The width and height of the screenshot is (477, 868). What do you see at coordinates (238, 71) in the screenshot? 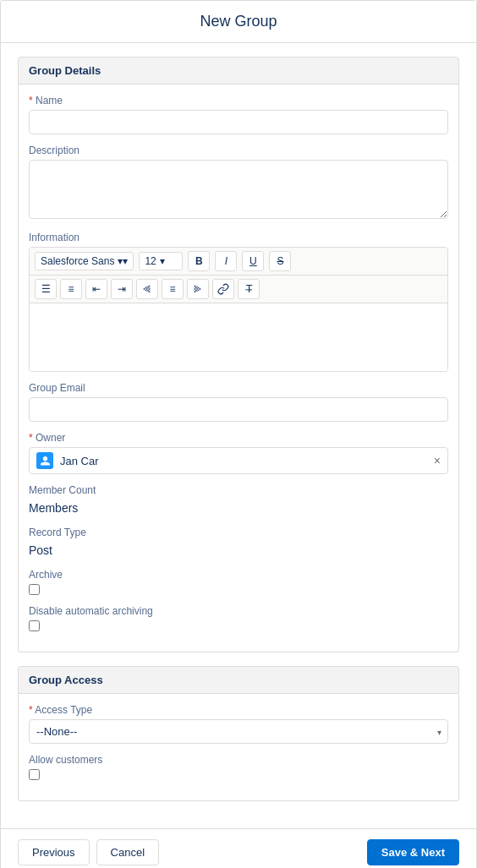
I see `group-details-header: Group Details` at bounding box center [238, 71].